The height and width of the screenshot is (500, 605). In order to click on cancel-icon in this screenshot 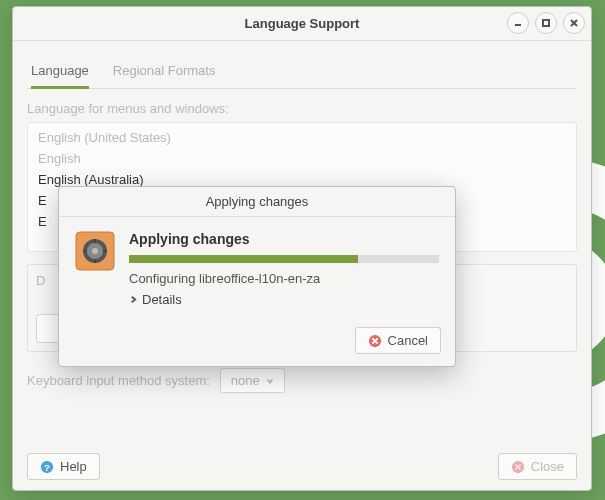, I will do `click(375, 341)`.